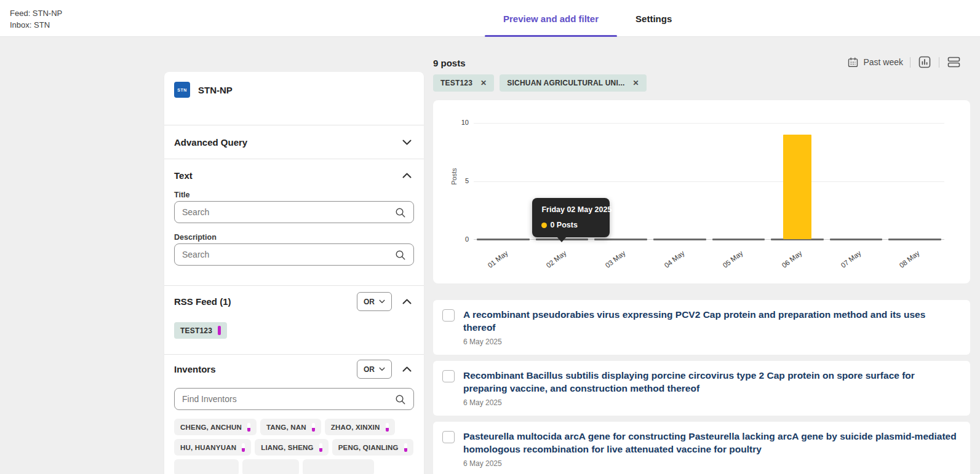 Image resolution: width=980 pixels, height=474 pixels. Describe the element at coordinates (294, 255) in the screenshot. I see `description-search-field` at that location.